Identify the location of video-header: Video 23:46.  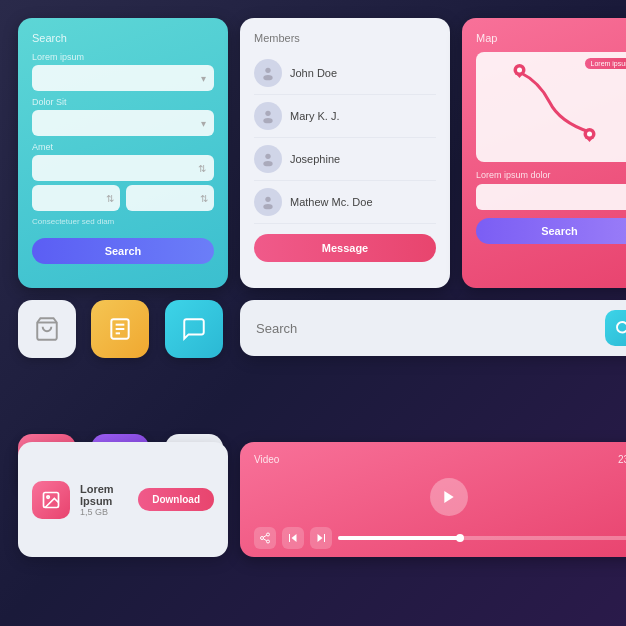
(440, 460).